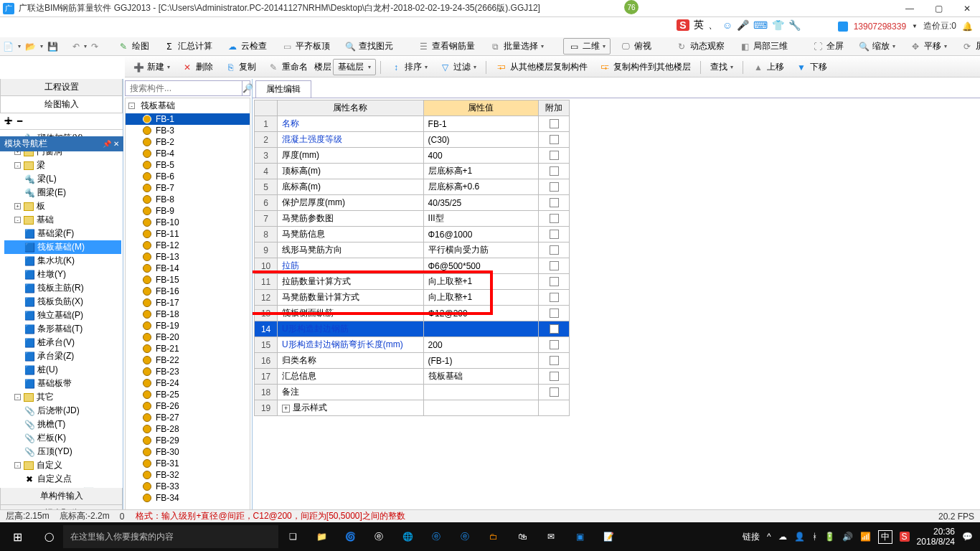 The image size is (980, 551). I want to click on pin-icon: 📌 ✕, so click(110, 143).